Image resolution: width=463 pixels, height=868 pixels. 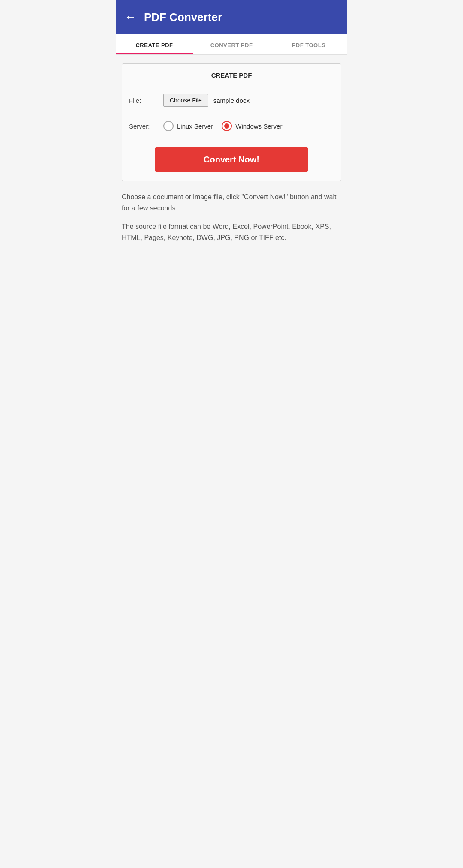 What do you see at coordinates (232, 123) in the screenshot?
I see `create-pdf-form-card: CREATE PDF File: Choose File sample.docx…` at bounding box center [232, 123].